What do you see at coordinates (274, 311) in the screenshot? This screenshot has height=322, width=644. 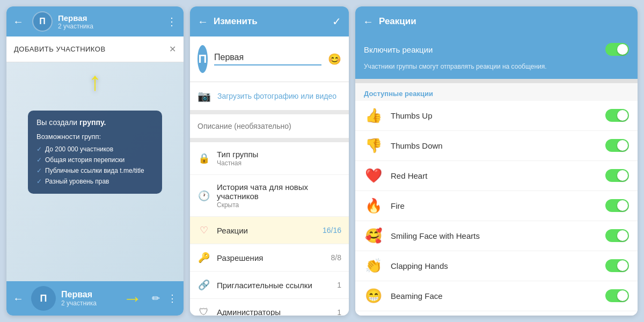 I see `p2-menu-info-5: Администраторы` at bounding box center [274, 311].